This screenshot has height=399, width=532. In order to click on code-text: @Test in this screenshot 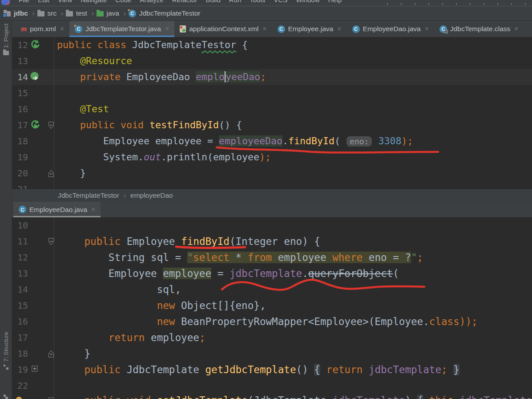, I will do `click(83, 109)`.